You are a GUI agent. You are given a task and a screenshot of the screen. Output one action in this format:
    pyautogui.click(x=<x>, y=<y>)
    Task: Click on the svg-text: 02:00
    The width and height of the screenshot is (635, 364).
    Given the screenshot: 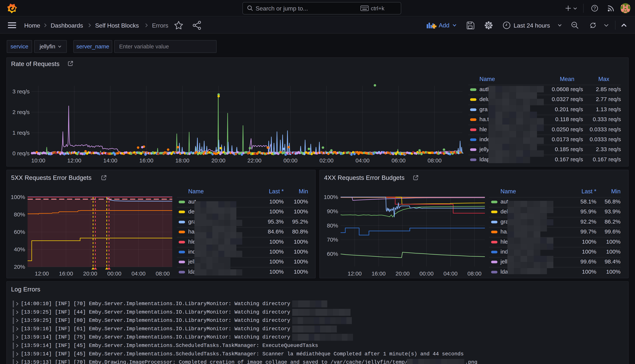 What is the action you would take?
    pyautogui.click(x=326, y=160)
    